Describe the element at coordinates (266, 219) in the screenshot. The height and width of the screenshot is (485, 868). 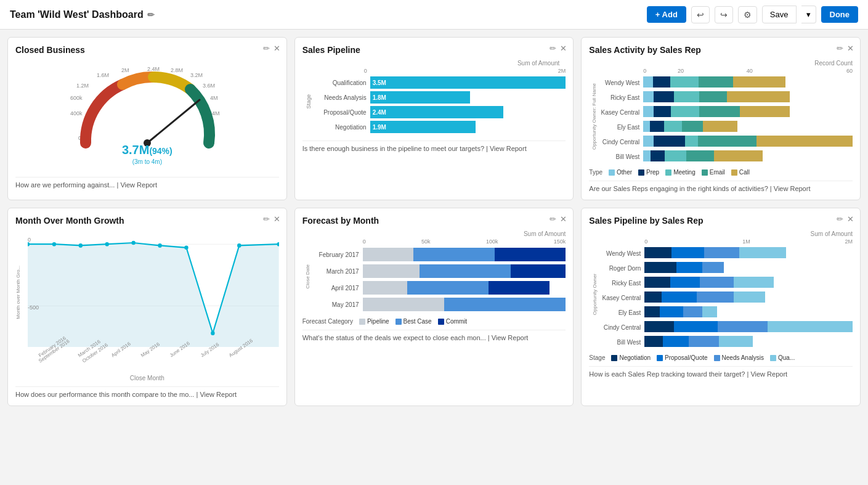
I see `edit-mom-icon: ✏` at that location.